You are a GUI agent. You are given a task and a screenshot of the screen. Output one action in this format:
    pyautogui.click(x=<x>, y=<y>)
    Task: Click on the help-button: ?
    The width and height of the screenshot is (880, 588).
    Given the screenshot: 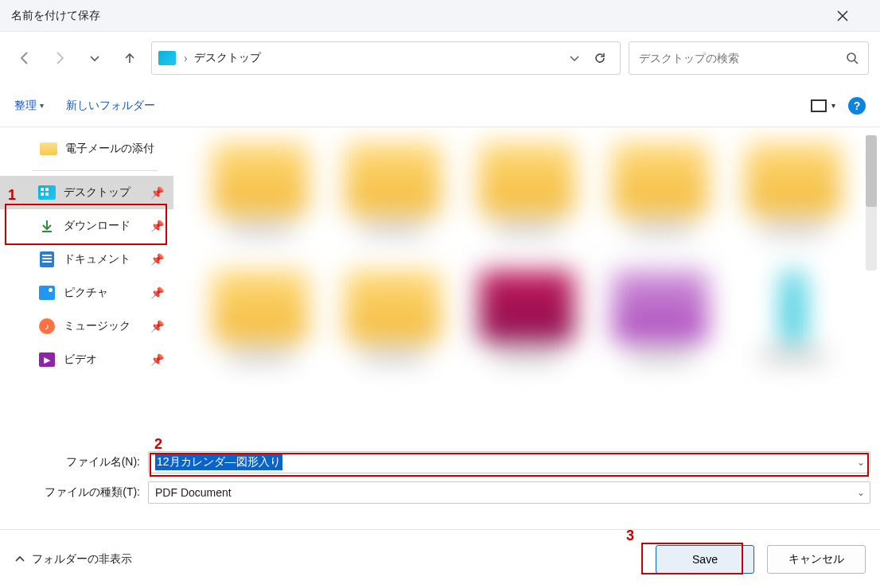 What is the action you would take?
    pyautogui.click(x=857, y=106)
    